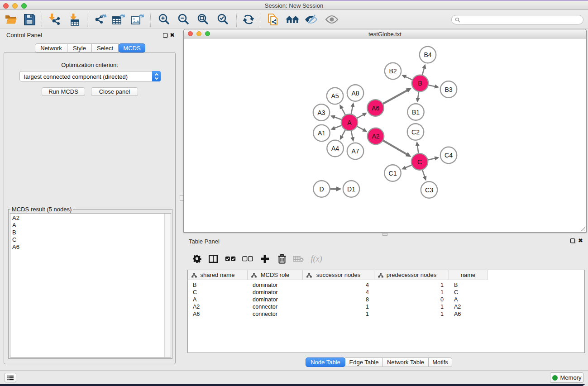  Describe the element at coordinates (137, 19) in the screenshot. I see `export-image-icon` at that location.